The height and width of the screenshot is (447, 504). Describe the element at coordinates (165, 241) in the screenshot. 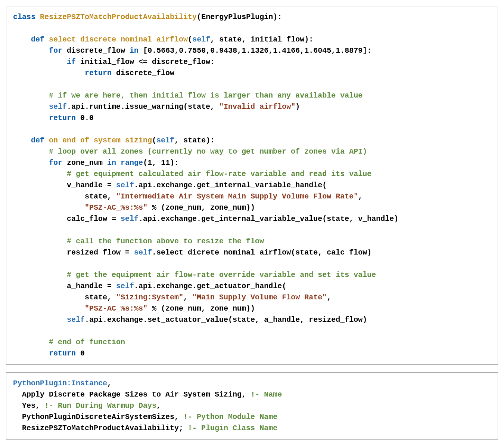

I see `m2-cmt-call: # call the function above to resize the …` at that location.